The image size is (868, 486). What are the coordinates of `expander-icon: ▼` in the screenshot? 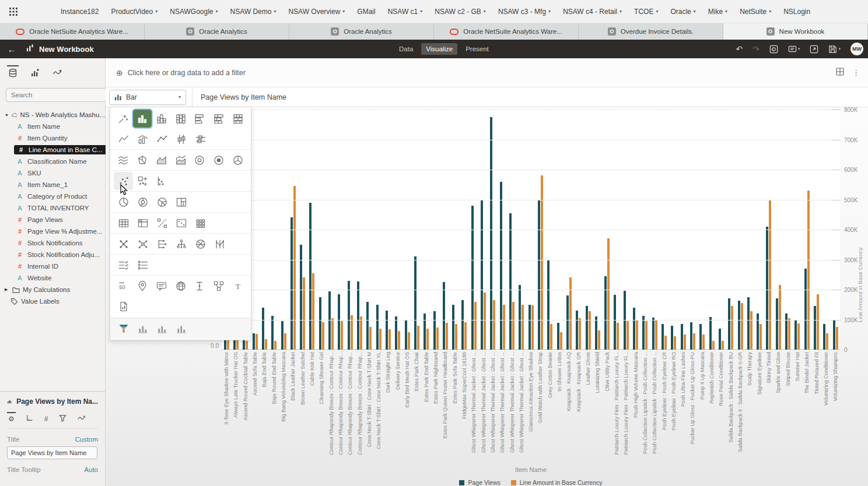 It's located at (7, 115).